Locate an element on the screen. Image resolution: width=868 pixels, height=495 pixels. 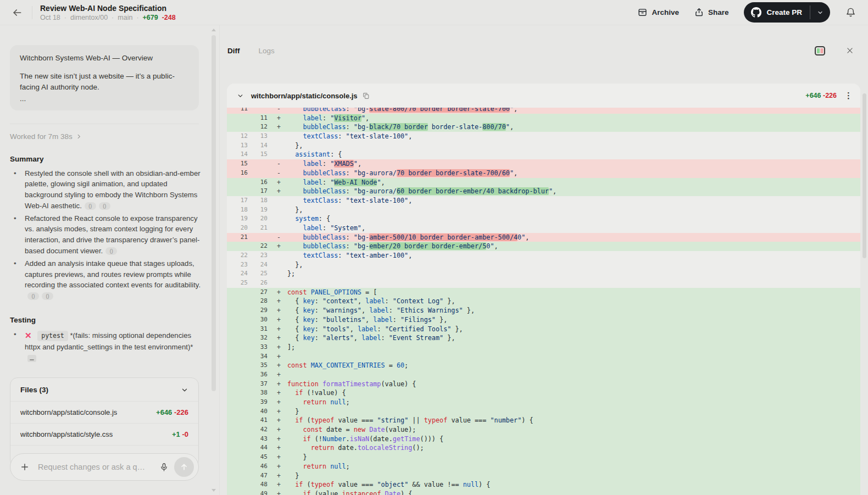
plus-icon is located at coordinates (25, 467).